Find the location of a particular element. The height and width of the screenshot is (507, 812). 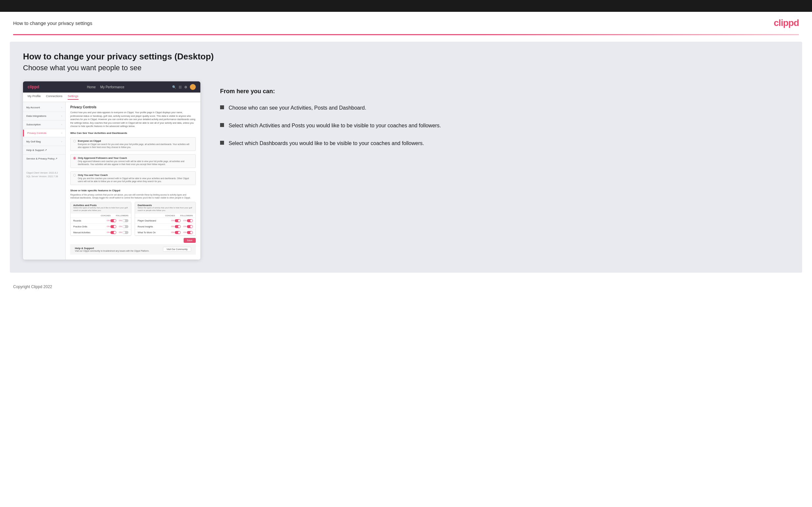

round-insights-followers-toggle: ON is located at coordinates (188, 227).